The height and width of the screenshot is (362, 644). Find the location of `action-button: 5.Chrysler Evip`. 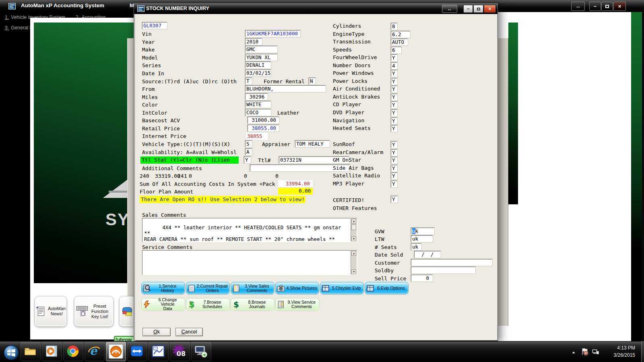

action-button: 5.Chrysler Evip is located at coordinates (342, 288).